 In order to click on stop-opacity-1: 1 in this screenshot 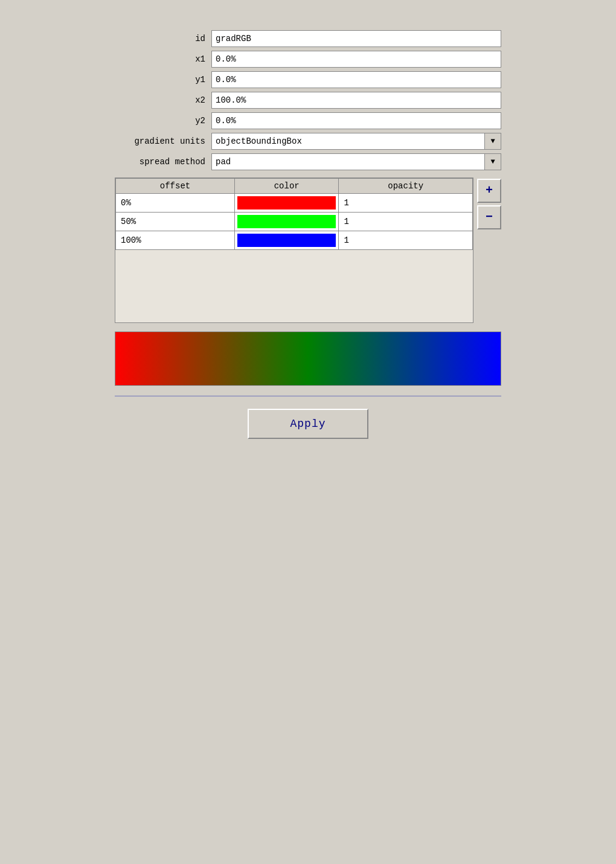, I will do `click(406, 222)`.